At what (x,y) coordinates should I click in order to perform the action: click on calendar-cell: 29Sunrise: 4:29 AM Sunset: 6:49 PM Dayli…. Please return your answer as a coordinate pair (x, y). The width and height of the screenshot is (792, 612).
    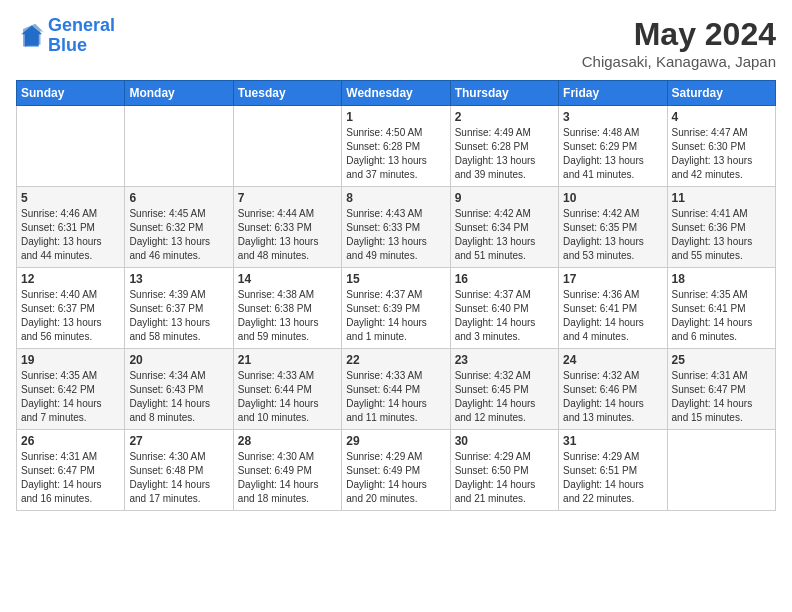
    Looking at the image, I should click on (396, 470).